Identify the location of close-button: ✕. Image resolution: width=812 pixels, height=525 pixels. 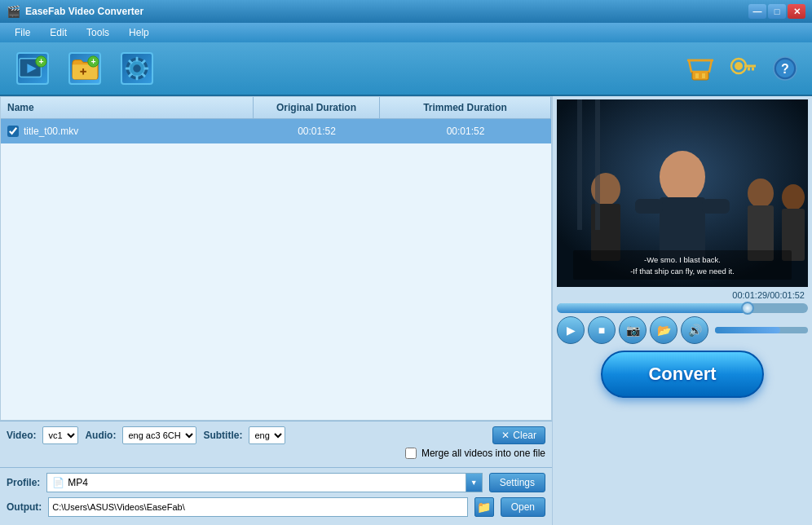
(797, 11).